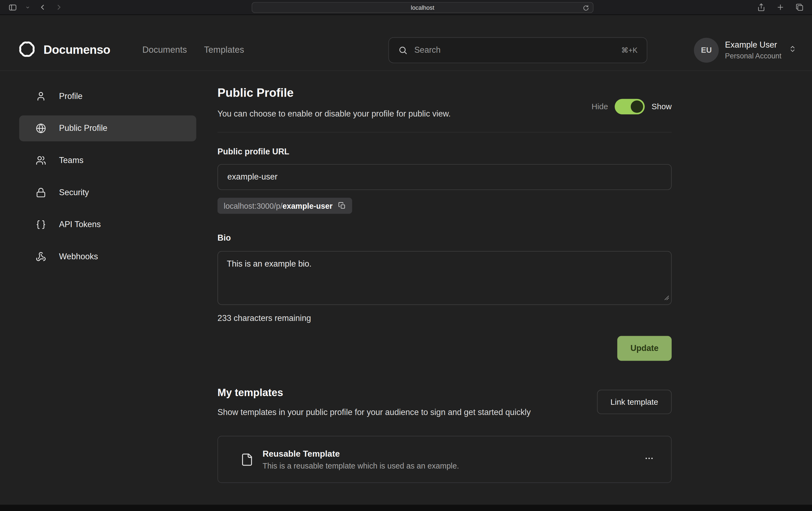  What do you see at coordinates (649, 459) in the screenshot?
I see `template-menu-ellipsis-icon` at bounding box center [649, 459].